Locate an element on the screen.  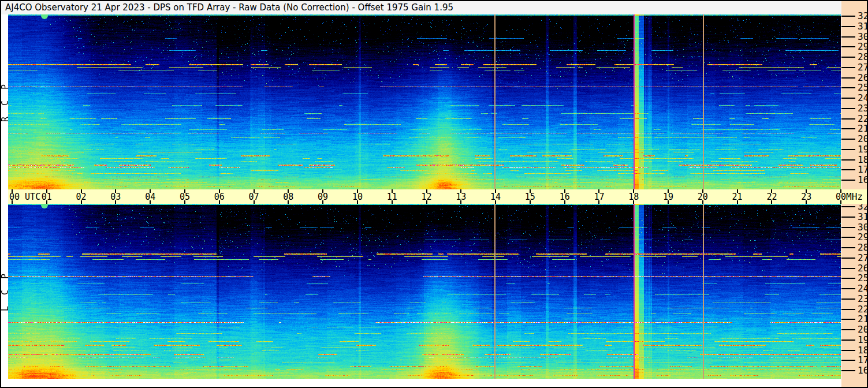
hour-label: 06 is located at coordinates (219, 196).